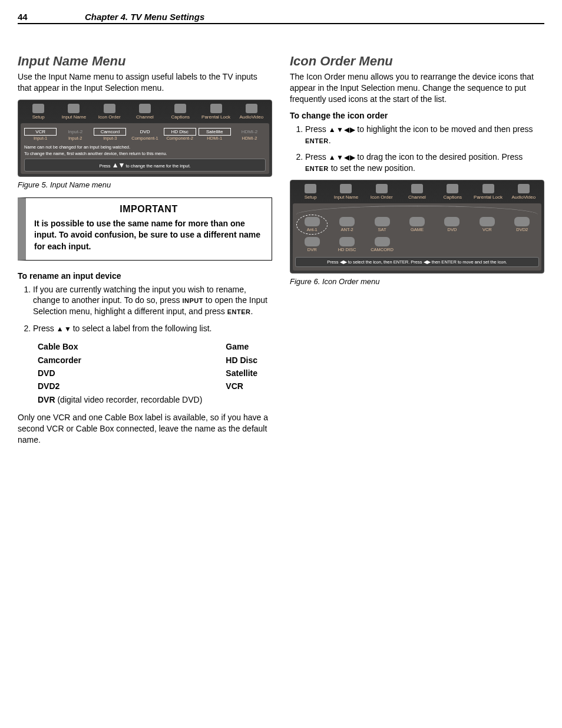 Image resolution: width=562 pixels, height=728 pixels. Describe the element at coordinates (382, 225) in the screenshot. I see `osd-device-icon: SAT` at that location.